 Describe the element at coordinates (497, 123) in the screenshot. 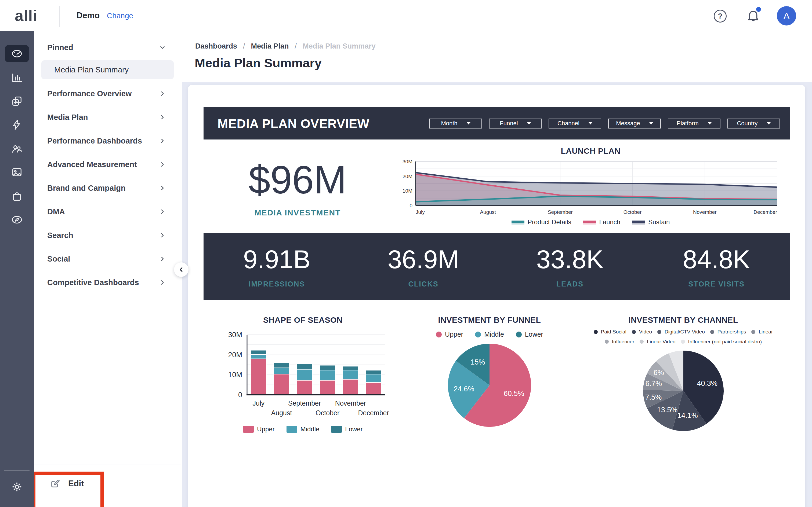

I see `overview-header-band: MEDIA PLAN OVERVIEW Month Funnel Channel…` at that location.